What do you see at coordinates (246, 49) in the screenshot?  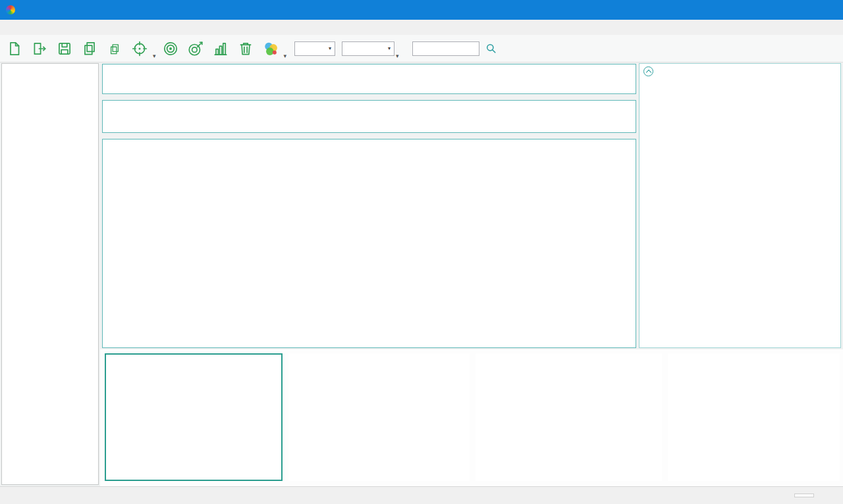 I see `trash-icon` at bounding box center [246, 49].